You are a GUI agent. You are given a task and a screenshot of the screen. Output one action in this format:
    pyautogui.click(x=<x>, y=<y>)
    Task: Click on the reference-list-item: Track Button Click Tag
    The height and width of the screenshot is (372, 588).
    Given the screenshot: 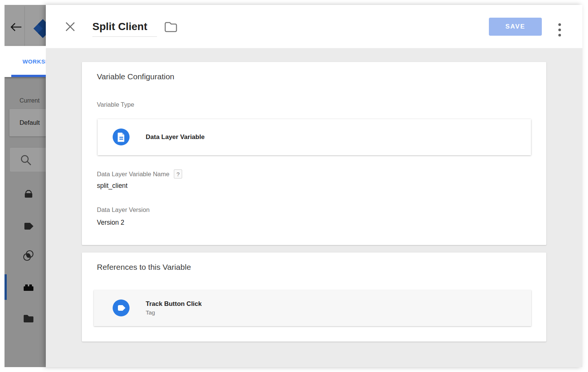 What is the action you would take?
    pyautogui.click(x=312, y=308)
    